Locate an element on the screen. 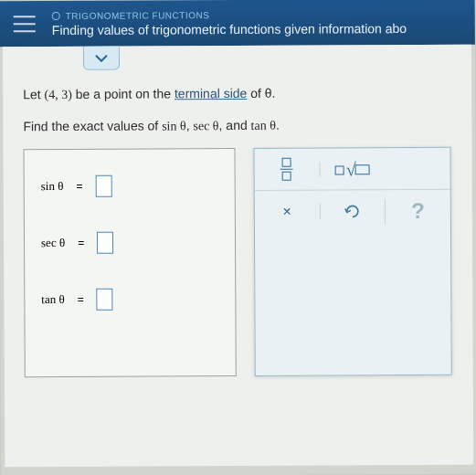 This screenshot has width=476, height=475. circle-icon is located at coordinates (57, 16).